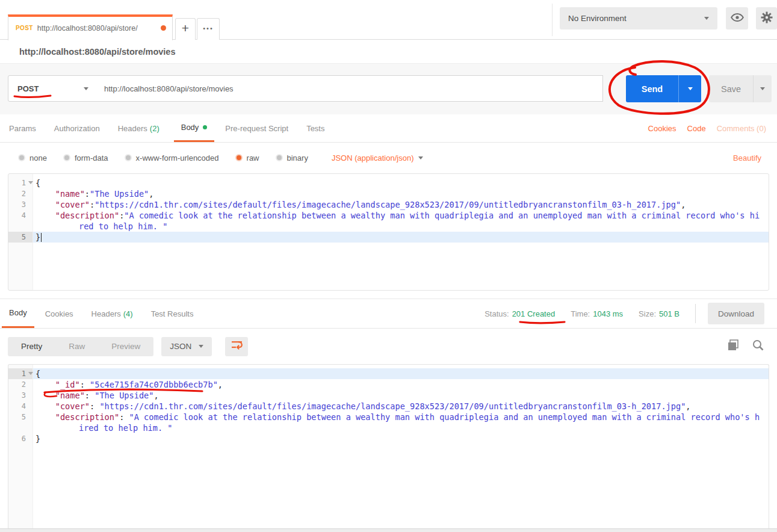 Image resolution: width=777 pixels, height=532 pixels. Describe the element at coordinates (41, 237) in the screenshot. I see `text-cursor` at that location.